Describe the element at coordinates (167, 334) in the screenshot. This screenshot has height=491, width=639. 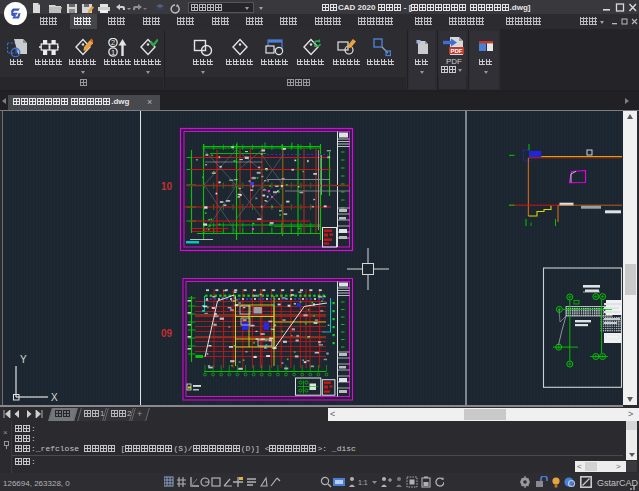
I see `svg-text: 09` at that location.